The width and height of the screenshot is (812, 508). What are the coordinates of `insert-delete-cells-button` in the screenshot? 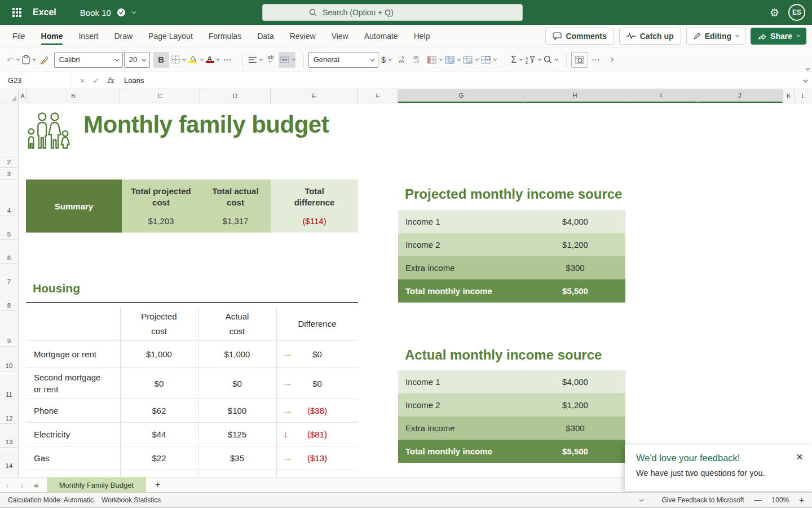 It's located at (488, 60).